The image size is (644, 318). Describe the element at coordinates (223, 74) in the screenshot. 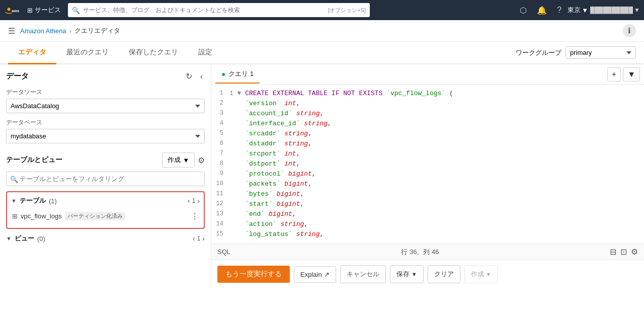

I see `query-status-icon: ●` at that location.